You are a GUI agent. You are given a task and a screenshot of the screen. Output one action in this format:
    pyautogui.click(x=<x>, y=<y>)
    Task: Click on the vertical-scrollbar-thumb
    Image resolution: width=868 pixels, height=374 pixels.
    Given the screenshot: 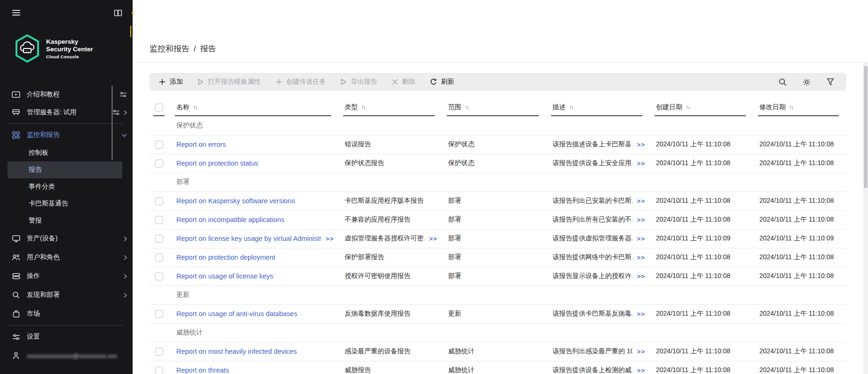 What is the action you would take?
    pyautogui.click(x=866, y=127)
    